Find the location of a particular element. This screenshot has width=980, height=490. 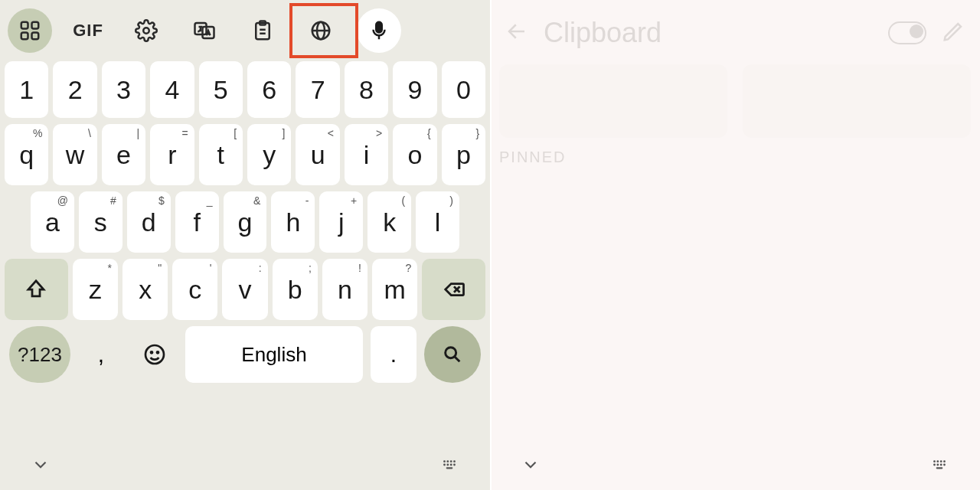

spacebar: English is located at coordinates (274, 354).